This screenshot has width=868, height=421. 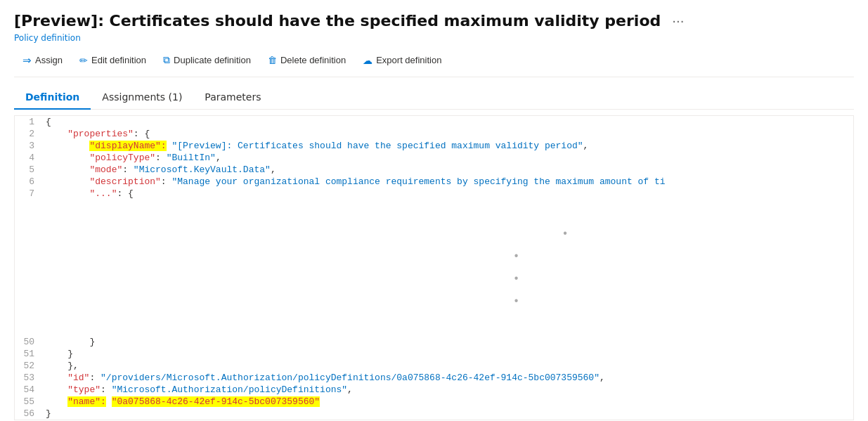 I want to click on json-value: "[Preview]: Certificates should have the…, so click(x=377, y=146).